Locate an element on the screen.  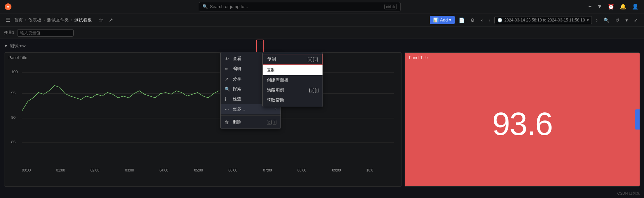
variable-bar: 变量1 is located at coordinates (322, 33).